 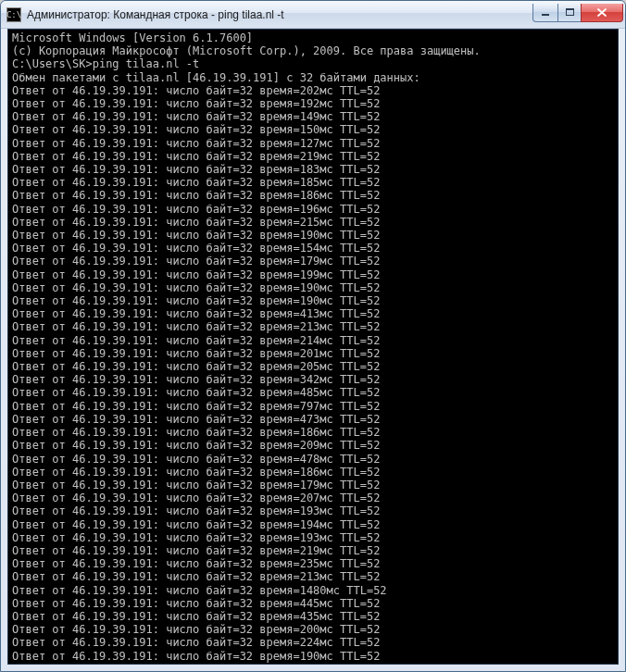 I want to click on maximize-icon, so click(x=570, y=13).